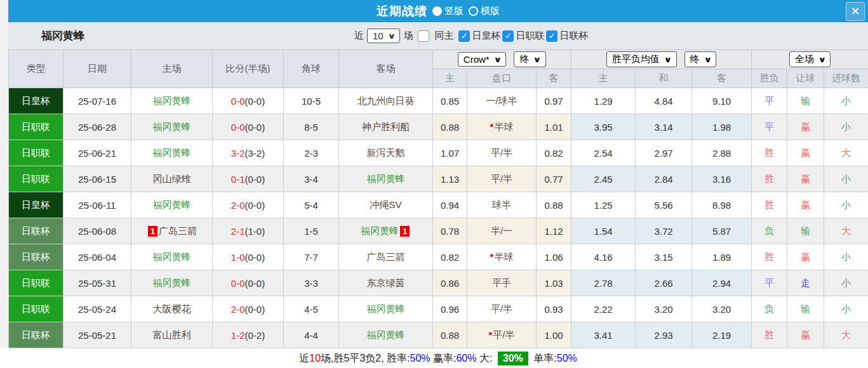 This screenshot has width=868, height=368. Describe the element at coordinates (437, 11) in the screenshot. I see `vertical-layout-radio` at that location.